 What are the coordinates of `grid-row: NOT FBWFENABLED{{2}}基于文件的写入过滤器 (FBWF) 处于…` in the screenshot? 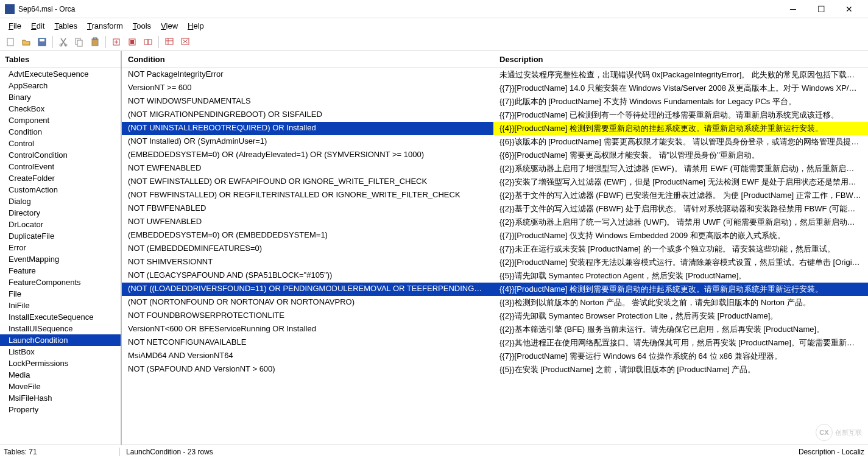 It's located at (495, 209).